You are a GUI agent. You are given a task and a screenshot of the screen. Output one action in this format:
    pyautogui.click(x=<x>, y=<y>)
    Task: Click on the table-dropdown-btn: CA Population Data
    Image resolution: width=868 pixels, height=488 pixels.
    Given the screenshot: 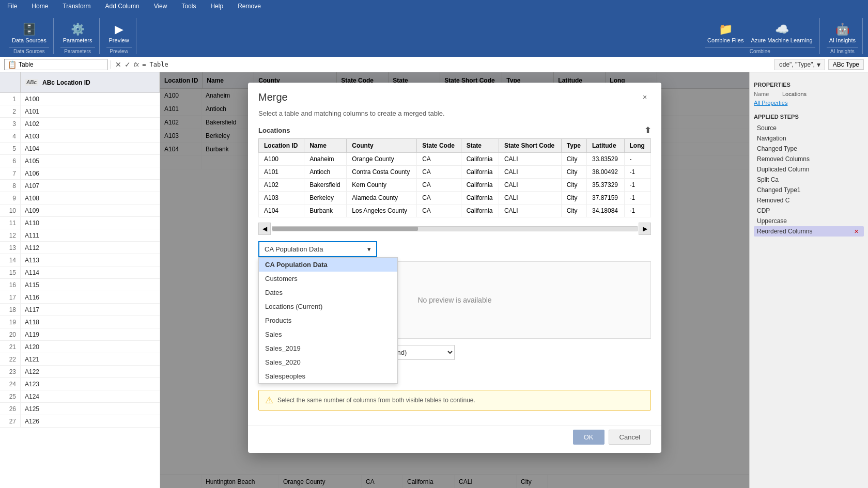 What is the action you would take?
    pyautogui.click(x=318, y=249)
    